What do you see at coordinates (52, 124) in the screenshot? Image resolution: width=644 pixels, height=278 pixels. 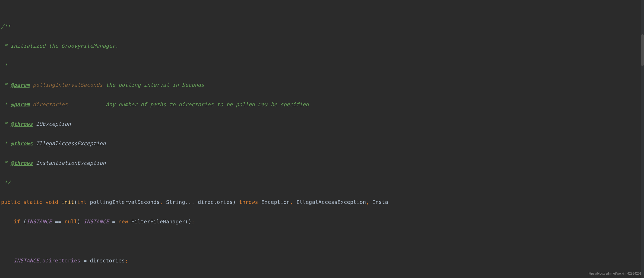 I see `javadoc-throws-name: IOException` at bounding box center [52, 124].